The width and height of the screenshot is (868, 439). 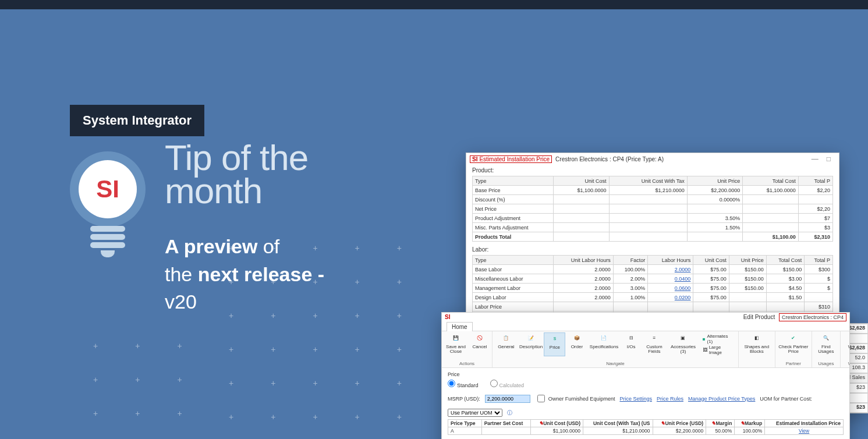 What do you see at coordinates (456, 338) in the screenshot?
I see `save-icon: 💾` at bounding box center [456, 338].